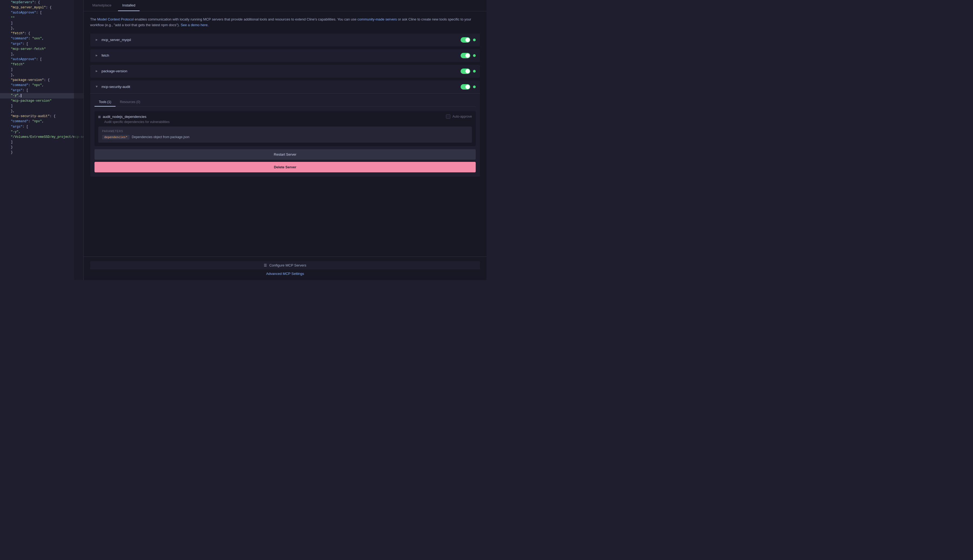 This screenshot has width=973, height=560. What do you see at coordinates (468, 87) in the screenshot?
I see `server-controls-mcp-security-audit` at bounding box center [468, 87].